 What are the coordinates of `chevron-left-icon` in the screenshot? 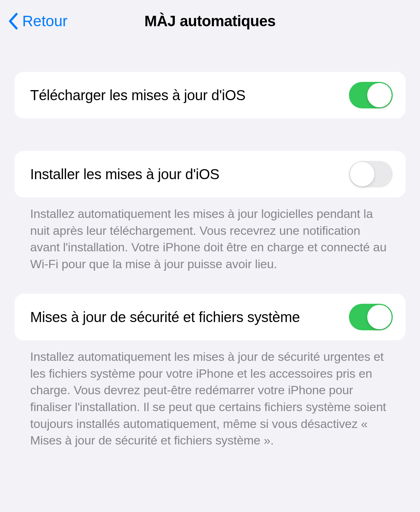 It's located at (13, 21).